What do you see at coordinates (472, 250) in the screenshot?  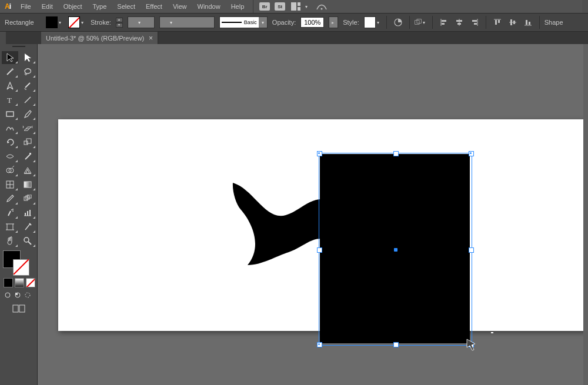 I see `selection-handle-e` at bounding box center [472, 250].